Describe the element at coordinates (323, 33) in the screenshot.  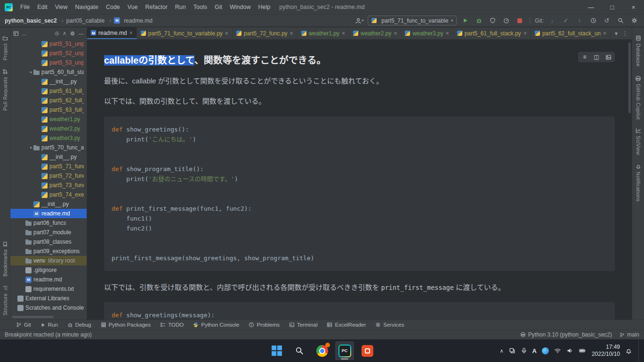
I see `editor-tab: weather1.py ×` at that location.